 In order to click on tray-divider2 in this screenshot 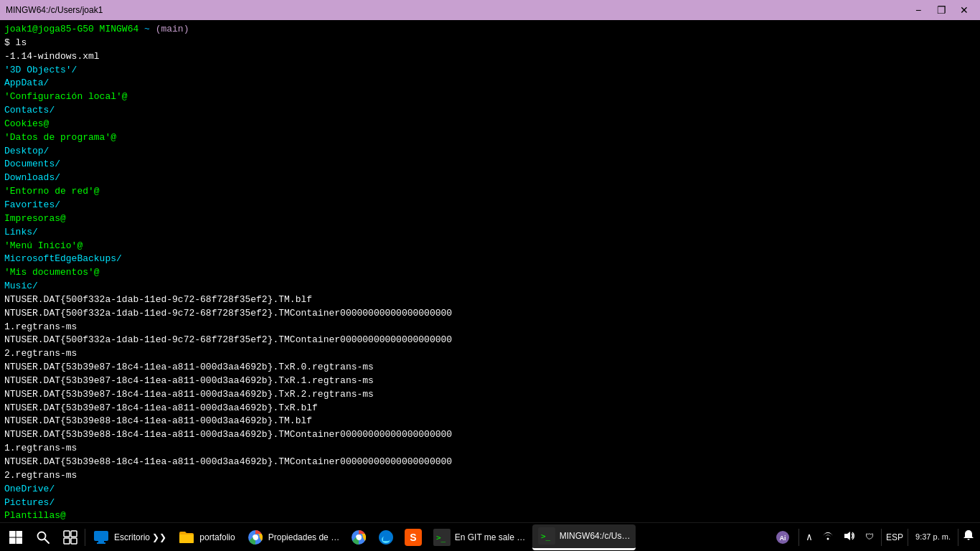, I will do `click(881, 537)`.